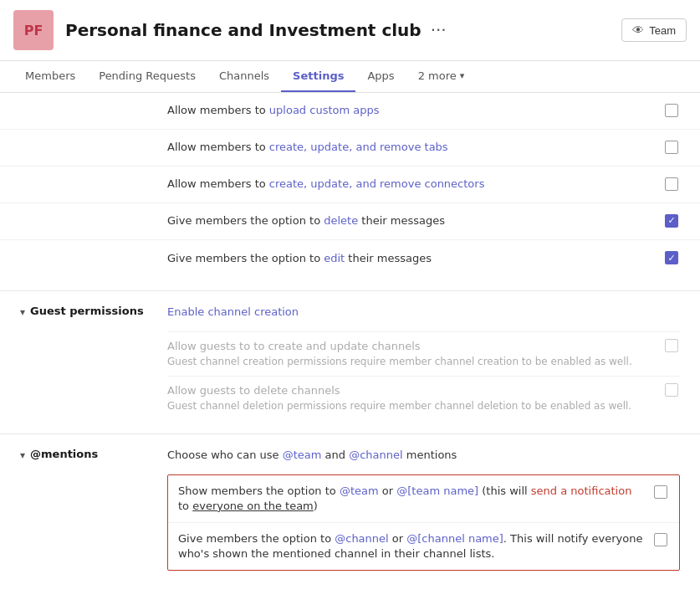  I want to click on setting-create-update-tabs: Allow members to create, update, and rem…, so click(350, 148).